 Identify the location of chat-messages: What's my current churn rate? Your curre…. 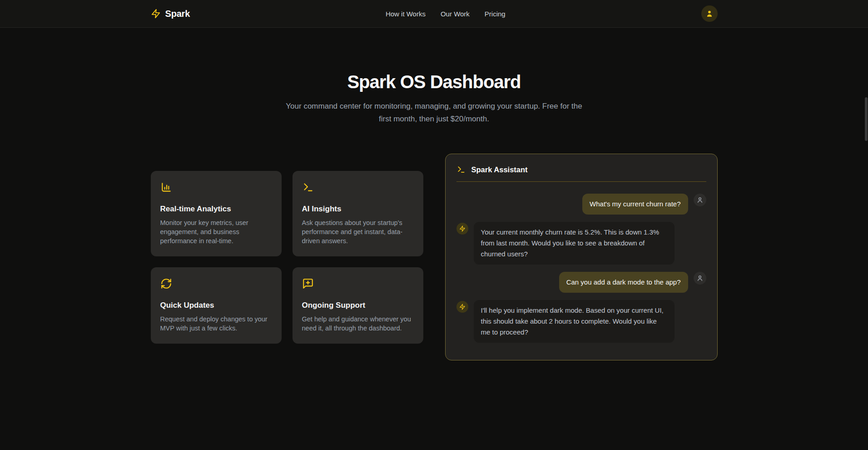
(581, 271).